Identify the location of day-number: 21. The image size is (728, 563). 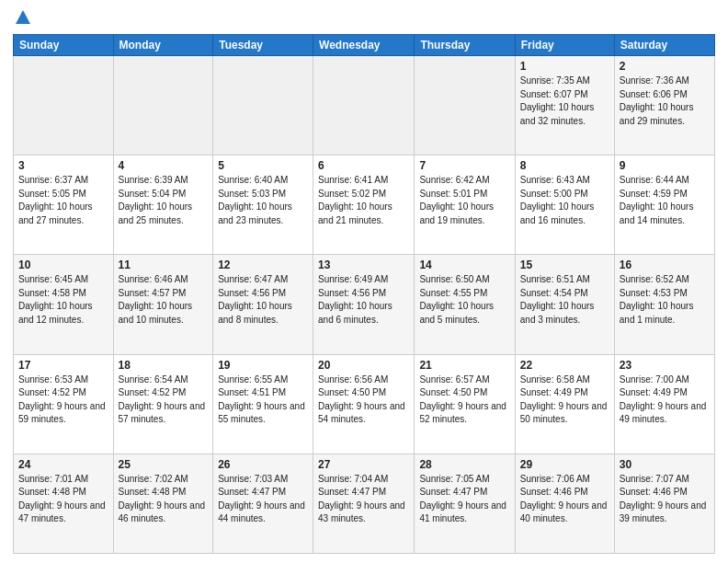
(464, 365).